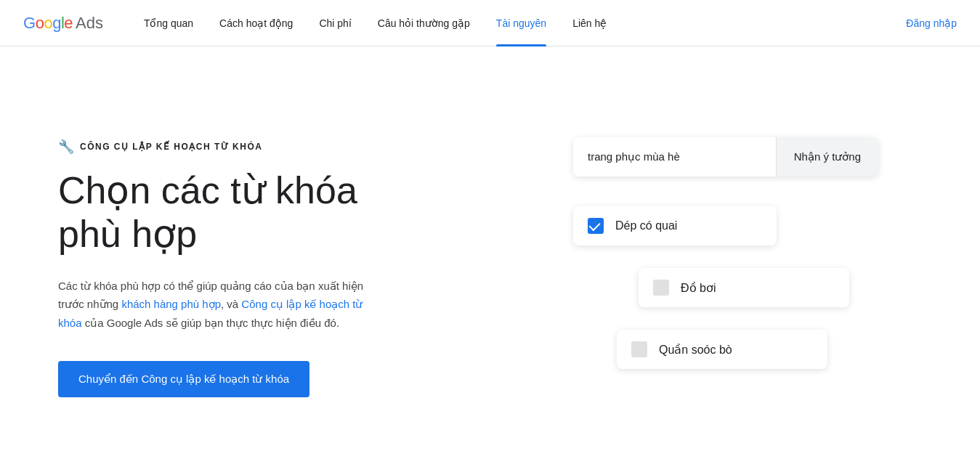 This screenshot has height=475, width=980. I want to click on keyword-label-2: Đồ bơi, so click(698, 288).